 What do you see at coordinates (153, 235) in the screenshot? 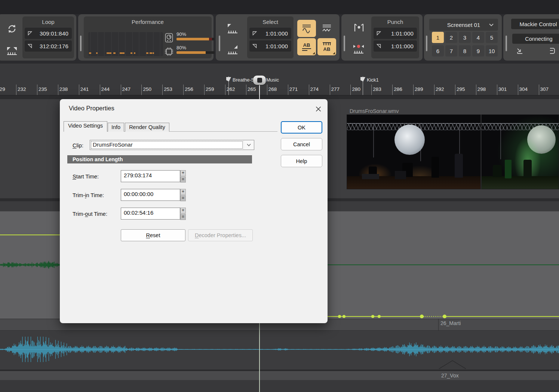
I see `reset-button: Reset` at bounding box center [153, 235].